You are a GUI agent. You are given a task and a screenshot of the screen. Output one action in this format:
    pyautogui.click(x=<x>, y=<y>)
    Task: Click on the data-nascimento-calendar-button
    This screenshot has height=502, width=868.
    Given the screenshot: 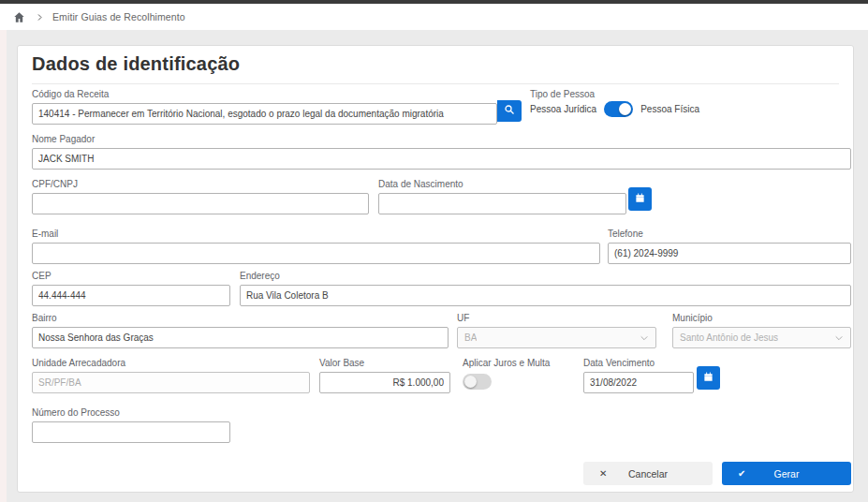 What is the action you would take?
    pyautogui.click(x=640, y=199)
    